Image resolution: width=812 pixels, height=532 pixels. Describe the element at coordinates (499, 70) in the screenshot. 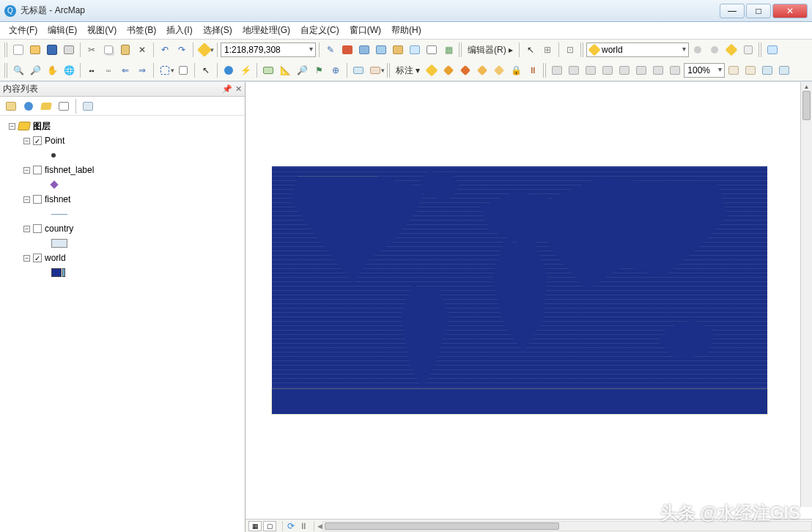

I see `label-weight-2-icon` at that location.